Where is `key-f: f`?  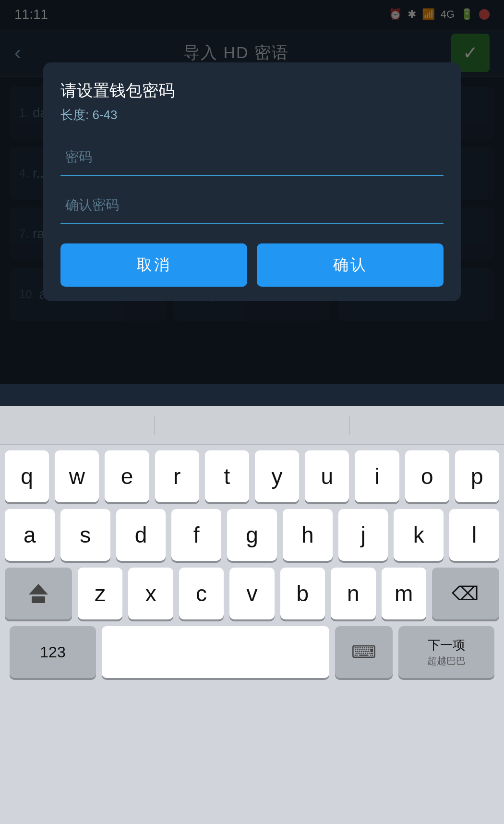
key-f: f is located at coordinates (196, 535).